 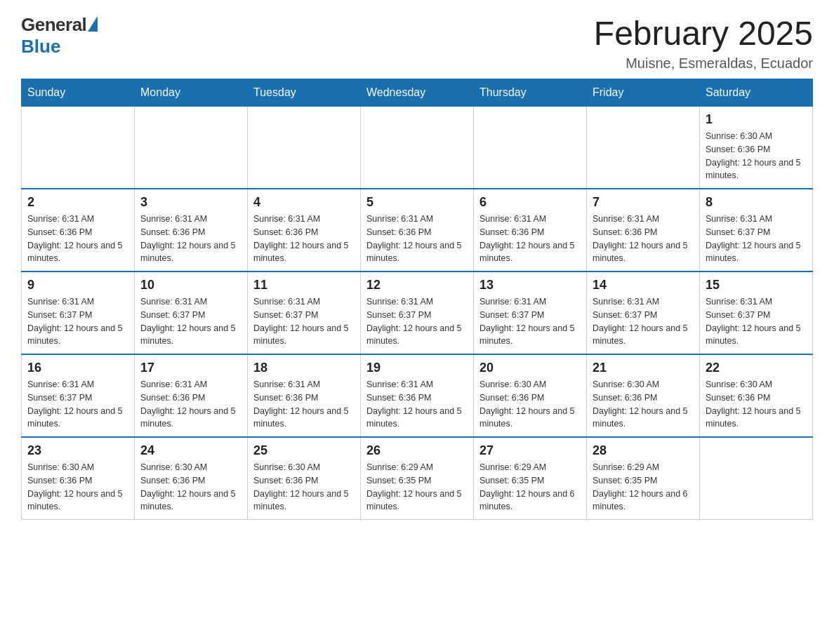 What do you see at coordinates (756, 119) in the screenshot?
I see `day-number: 1` at bounding box center [756, 119].